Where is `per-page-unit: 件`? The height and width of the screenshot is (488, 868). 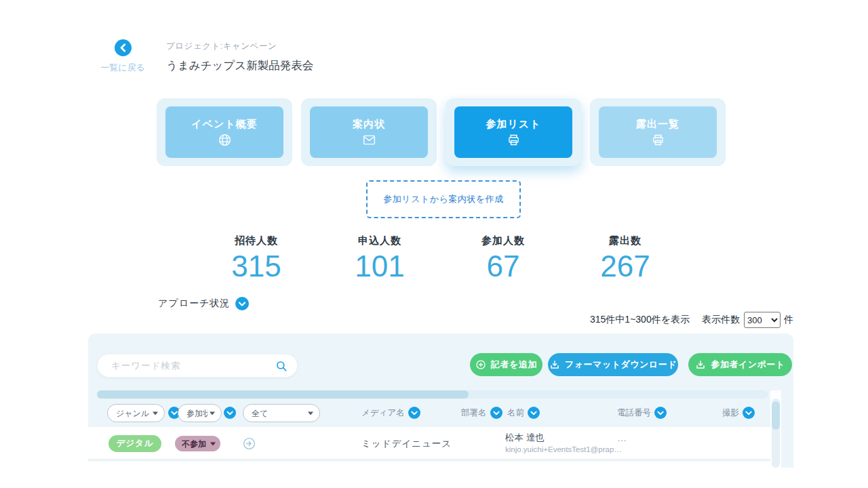 per-page-unit: 件 is located at coordinates (789, 320).